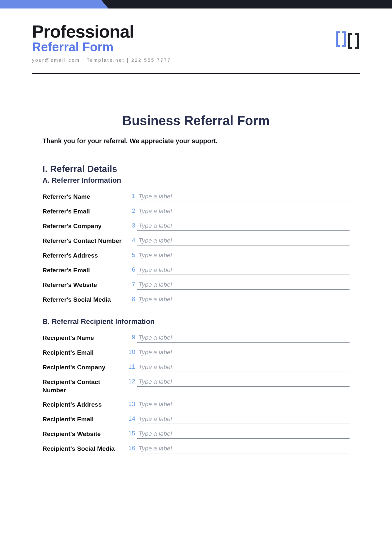  Describe the element at coordinates (196, 31) in the screenshot. I see `header: Professional Referral Form your@email.co…` at that location.